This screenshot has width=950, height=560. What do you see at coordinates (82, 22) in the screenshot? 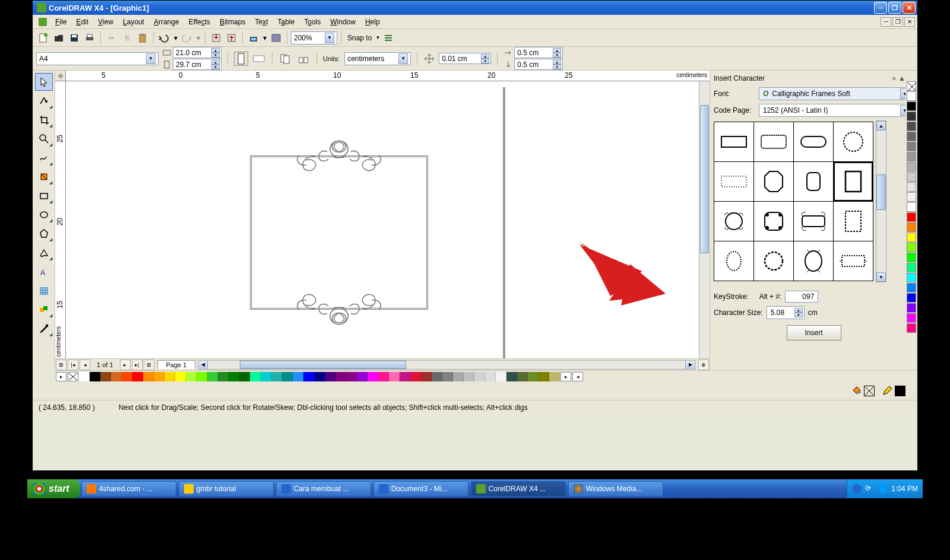
I see `menu-edit: Edit` at bounding box center [82, 22].